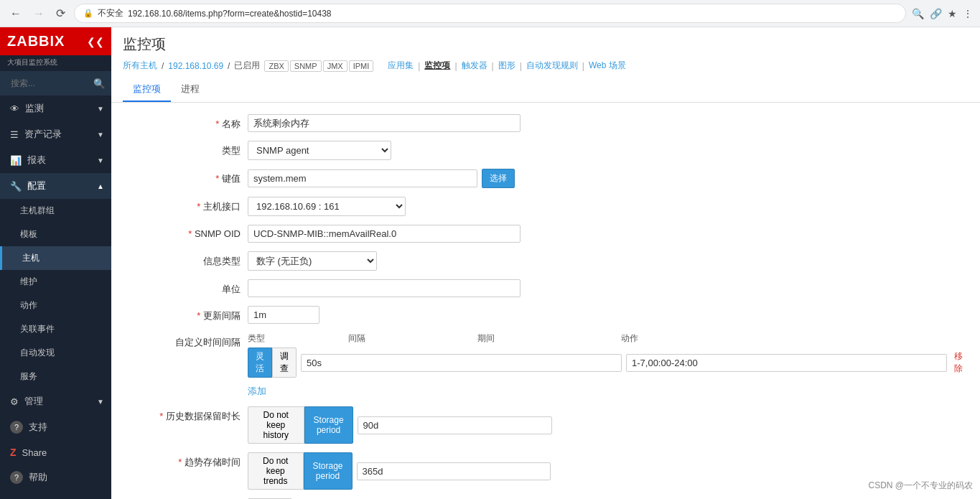 The height and width of the screenshot is (499, 980). What do you see at coordinates (101, 135) in the screenshot?
I see `asset-arrow-icon: ▼` at bounding box center [101, 135].